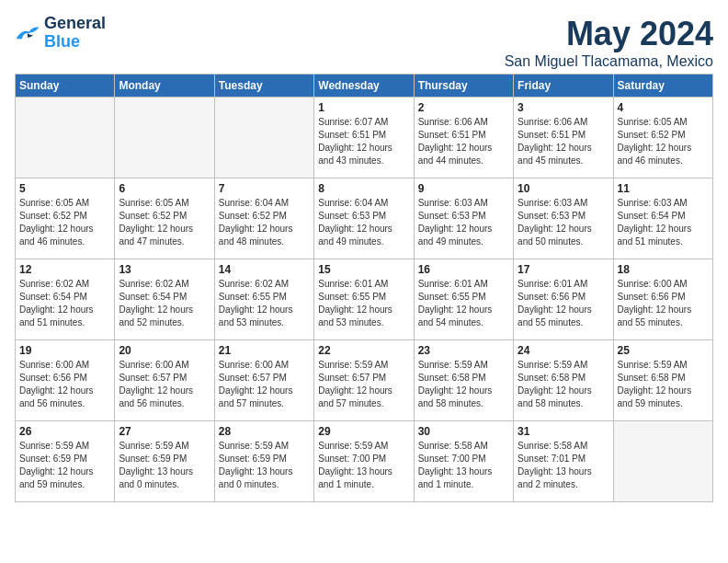 This screenshot has width=728, height=563. What do you see at coordinates (165, 86) in the screenshot?
I see `day-header-monday: Monday` at bounding box center [165, 86].